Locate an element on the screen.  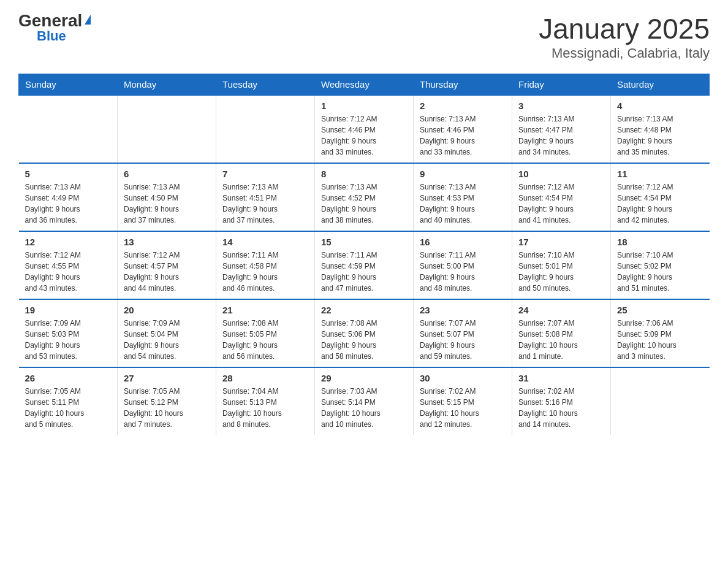
day-number: 24 is located at coordinates (561, 310).